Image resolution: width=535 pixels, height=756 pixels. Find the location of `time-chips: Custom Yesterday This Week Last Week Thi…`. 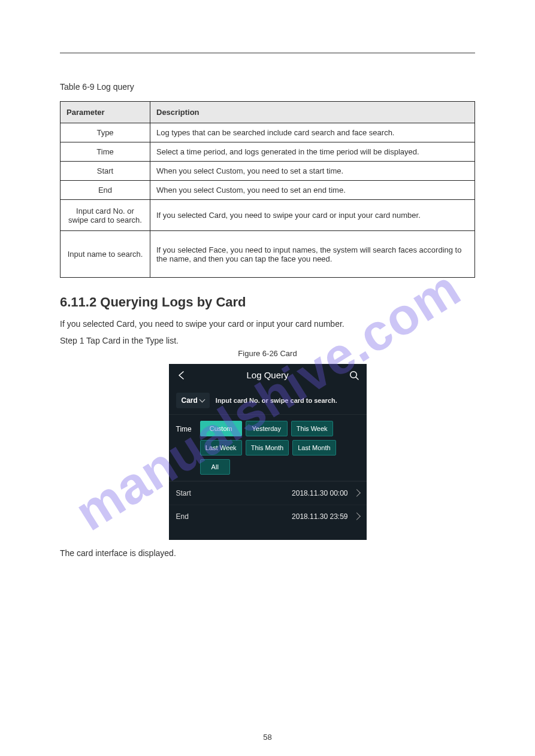

time-chips: Custom Yesterday This Week Last Week Thi… is located at coordinates (280, 448).